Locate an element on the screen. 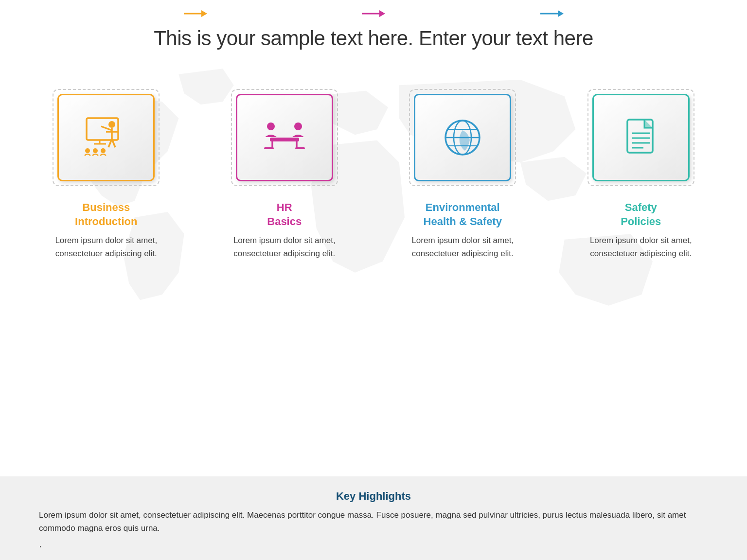 This screenshot has width=747, height=560. card-env-health: Environmental Health & Safety Lorem ipsu… is located at coordinates (463, 175).